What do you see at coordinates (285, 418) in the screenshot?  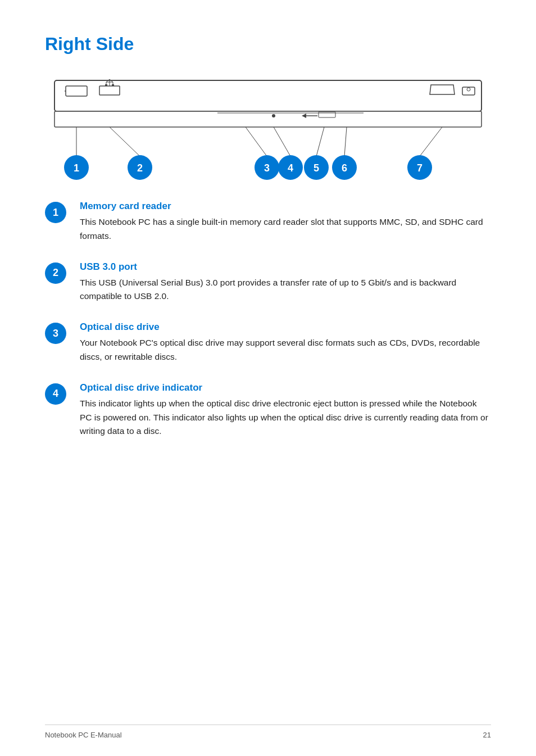 I see `item-desc-4: This indicator lights up when the optica…` at bounding box center [285, 418].